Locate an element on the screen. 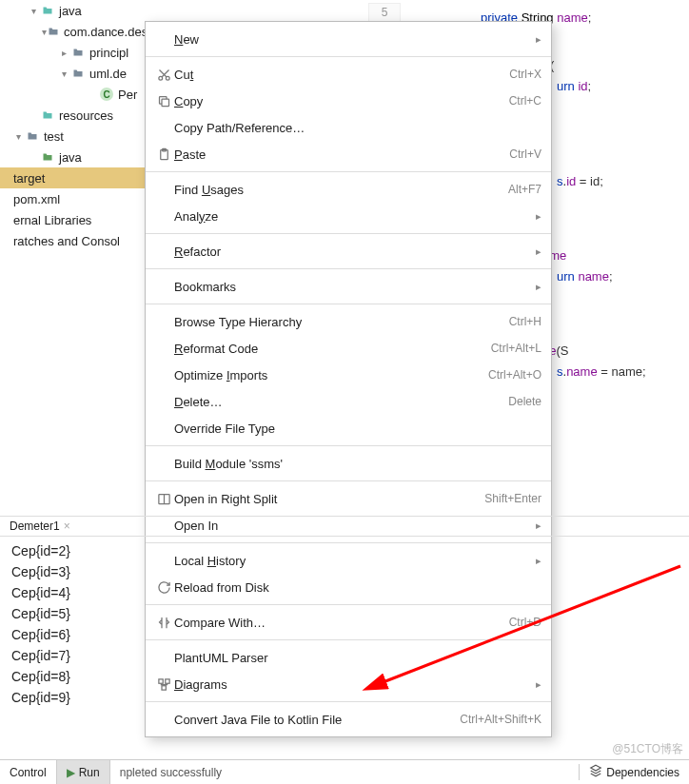  menu-item-label: Copy is located at coordinates (342, 101).